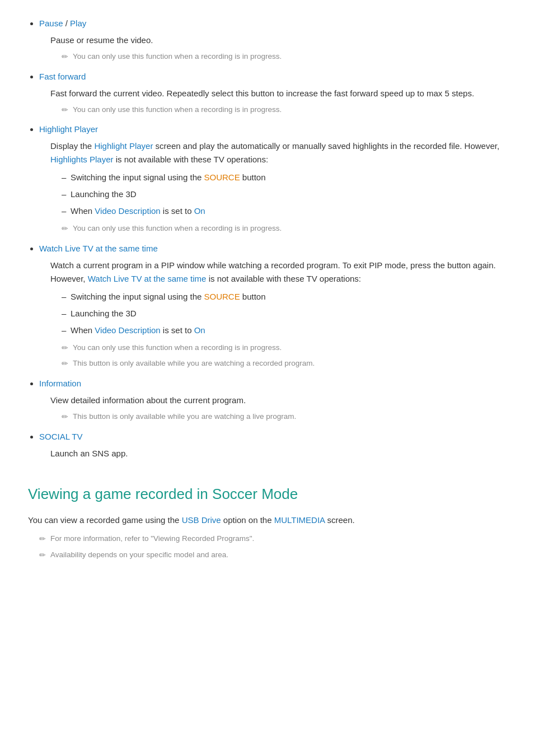 This screenshot has height=756, width=534. Describe the element at coordinates (200, 330) in the screenshot. I see `on-link-2: On` at that location.